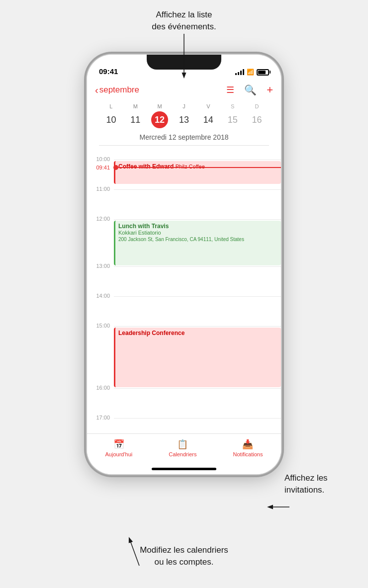 The height and width of the screenshot is (588, 368). Describe the element at coordinates (184, 556) in the screenshot. I see `callout-bottom-center: Modifiez les calendriers ou les comptes.` at that location.